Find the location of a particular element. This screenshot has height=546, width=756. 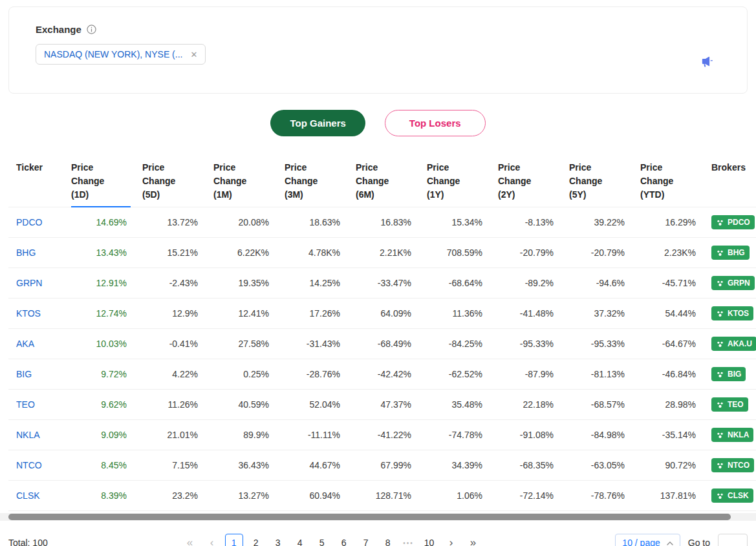

price-change-cell: 19.35% is located at coordinates (241, 283).